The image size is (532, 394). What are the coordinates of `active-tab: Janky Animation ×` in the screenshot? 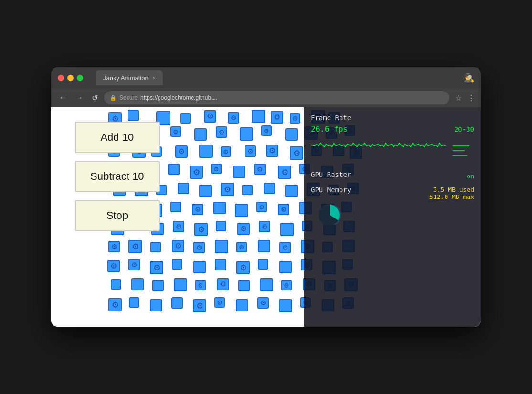 It's located at (129, 78).